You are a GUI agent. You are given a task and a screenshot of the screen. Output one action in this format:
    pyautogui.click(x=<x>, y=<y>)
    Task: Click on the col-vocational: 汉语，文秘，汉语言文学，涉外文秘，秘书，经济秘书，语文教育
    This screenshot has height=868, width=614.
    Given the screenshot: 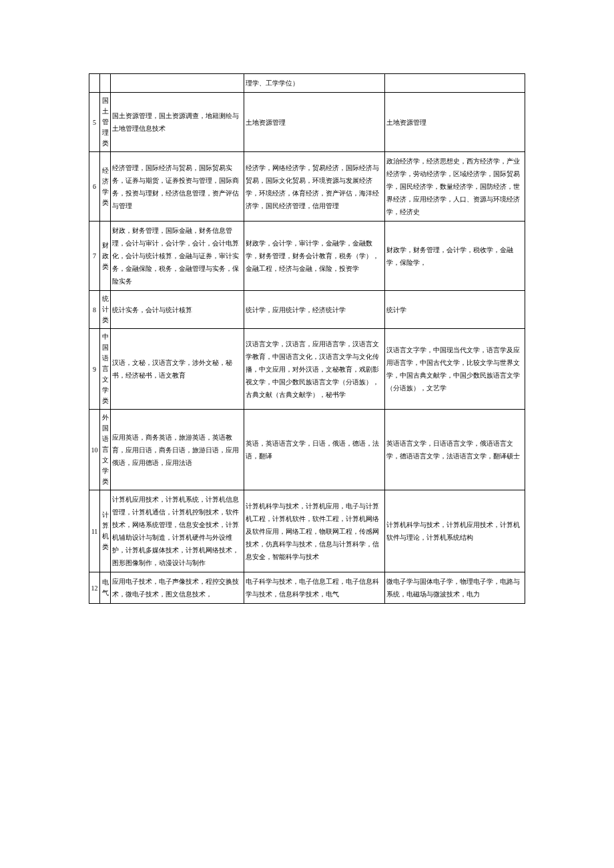 What is the action you would take?
    pyautogui.click(x=178, y=370)
    